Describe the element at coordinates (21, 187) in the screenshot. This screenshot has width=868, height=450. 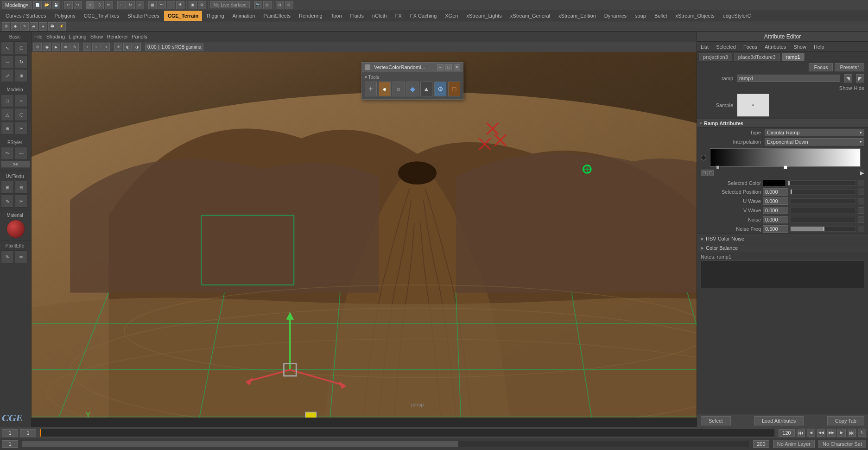
I see `uv-tool2: ⊟` at that location.